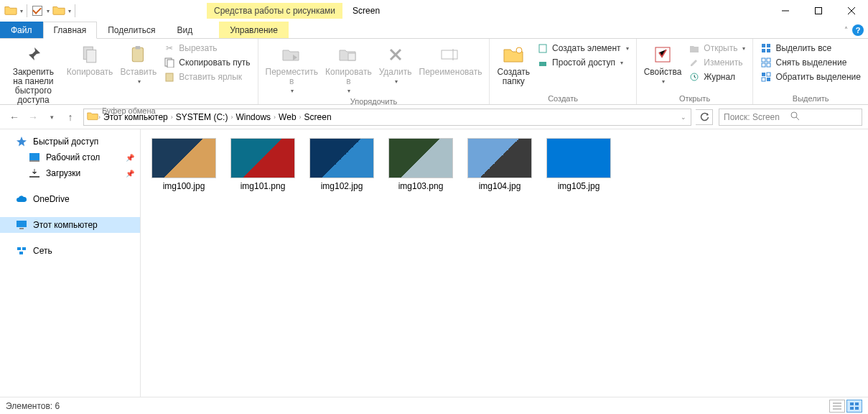  What do you see at coordinates (34, 157) in the screenshot?
I see `desktop-icon` at bounding box center [34, 157].